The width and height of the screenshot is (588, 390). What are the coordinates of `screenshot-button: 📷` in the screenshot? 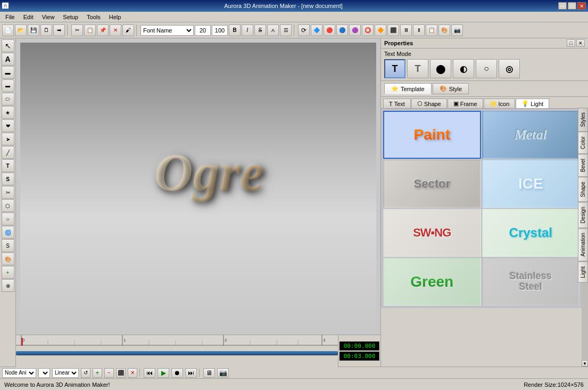 It's located at (223, 373).